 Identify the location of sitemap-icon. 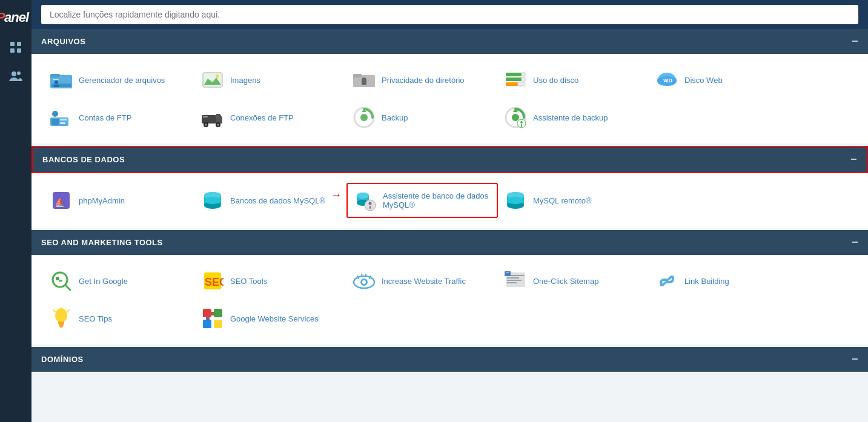
(515, 281).